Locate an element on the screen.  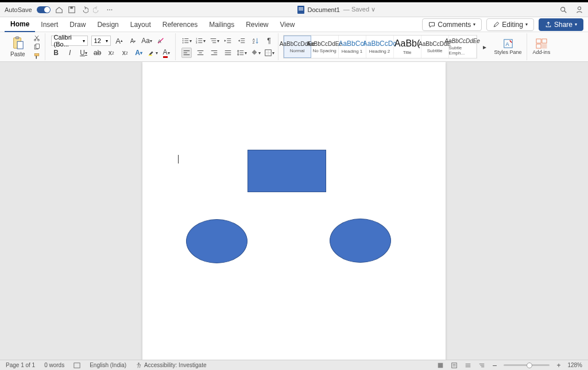
paste-button: Paste is located at coordinates (18, 47).